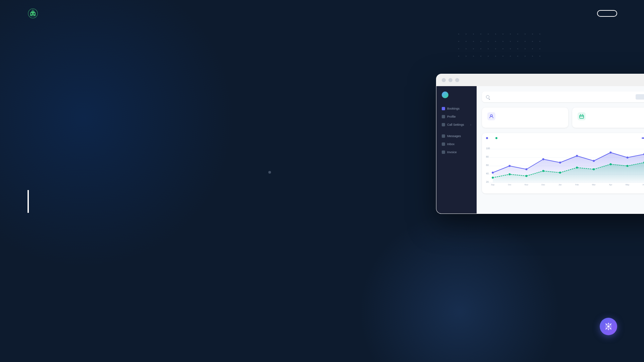 The image size is (644, 362). I want to click on dash-logo, so click(457, 95).